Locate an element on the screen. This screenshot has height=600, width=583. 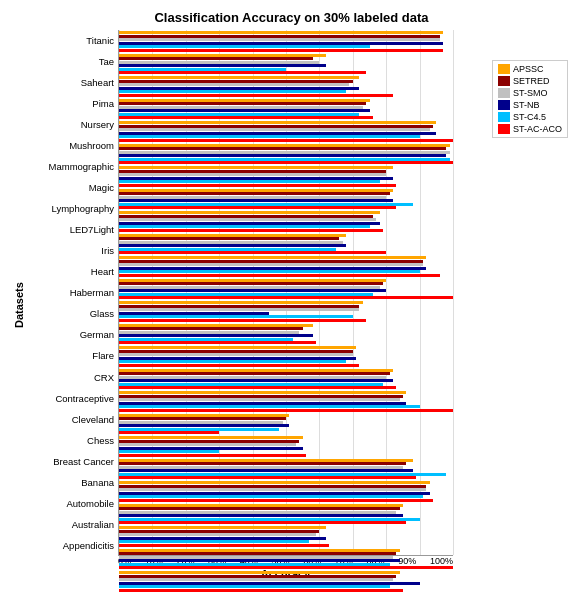
row-label: Glass is located at coordinates (73, 314).